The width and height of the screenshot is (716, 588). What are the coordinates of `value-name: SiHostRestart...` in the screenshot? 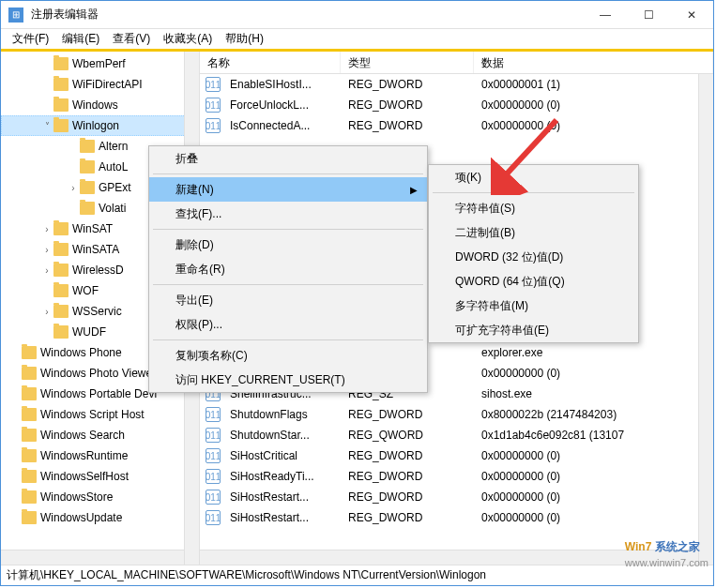 It's located at (282, 518).